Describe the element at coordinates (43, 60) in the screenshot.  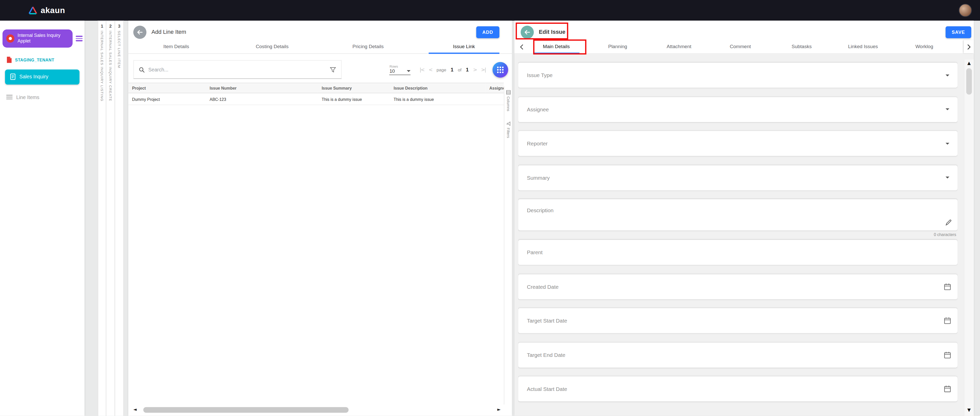
I see `tenant-selector: STAGING_TENANT` at that location.